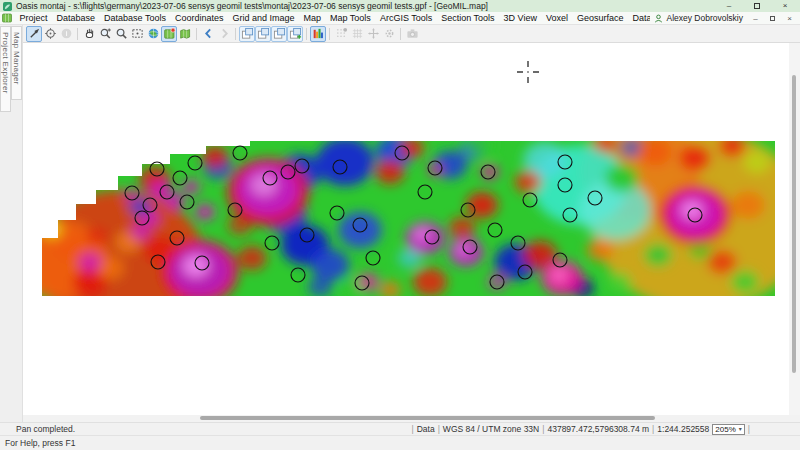 The width and height of the screenshot is (800, 450). What do you see at coordinates (373, 34) in the screenshot?
I see `shift-grid-tool-button` at bounding box center [373, 34].